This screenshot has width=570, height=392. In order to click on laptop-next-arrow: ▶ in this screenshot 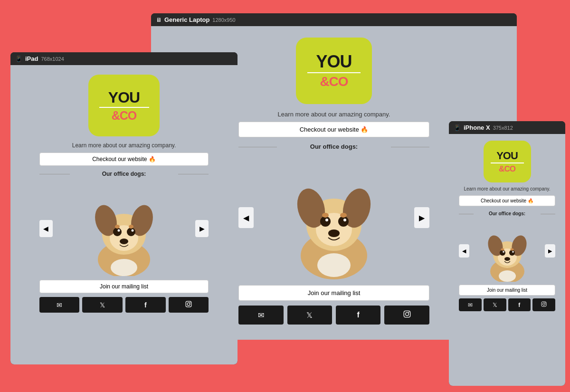, I will do `click(422, 218)`.